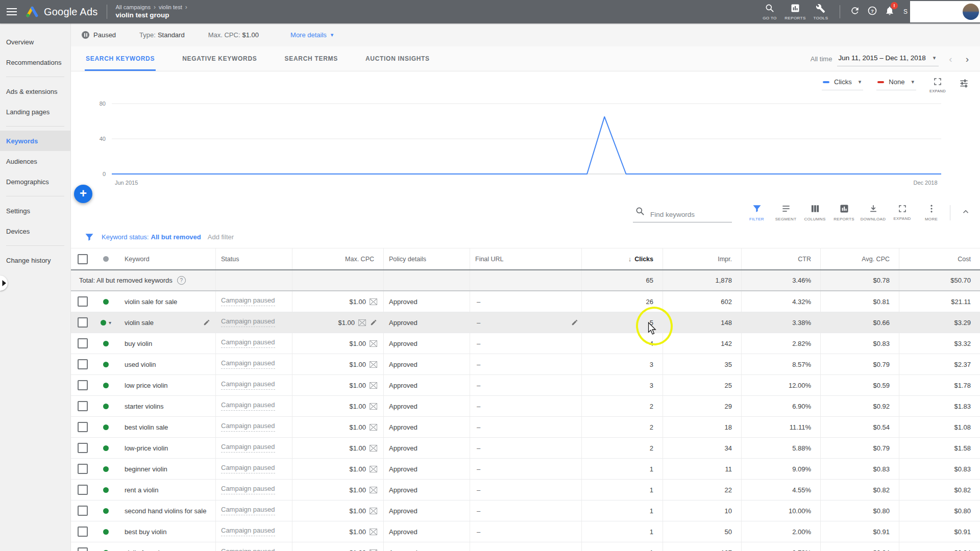 The height and width of the screenshot is (551, 980). What do you see at coordinates (526, 344) in the screenshot?
I see `table-row: buy violinCampaign paused$1.00Approved–4…` at bounding box center [526, 344].